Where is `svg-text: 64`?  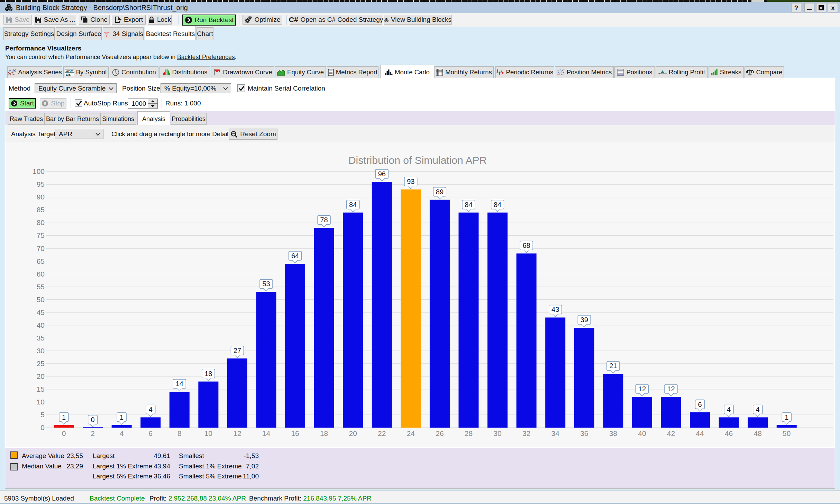 svg-text: 64 is located at coordinates (295, 256).